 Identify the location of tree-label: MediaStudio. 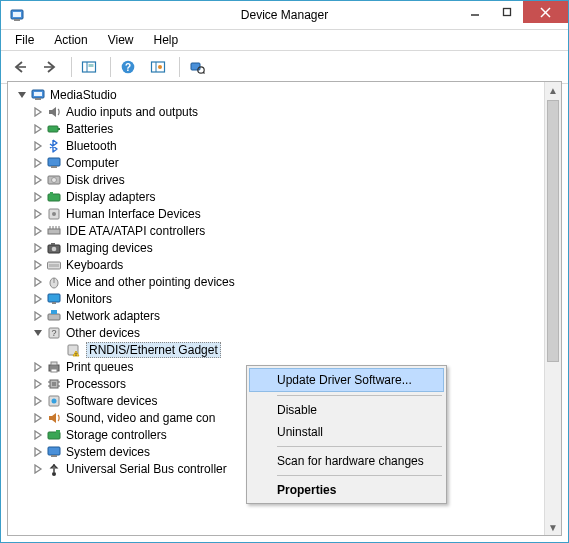
(84, 95).